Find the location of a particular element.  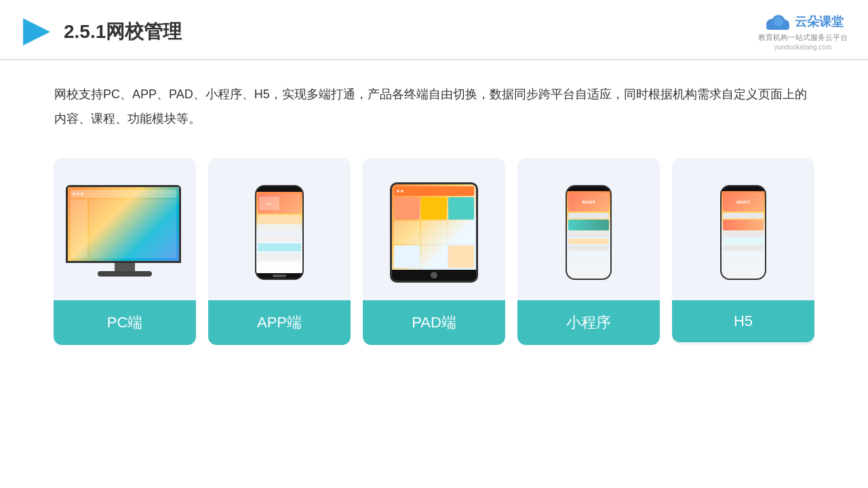

card-pc-image is located at coordinates (125, 232).